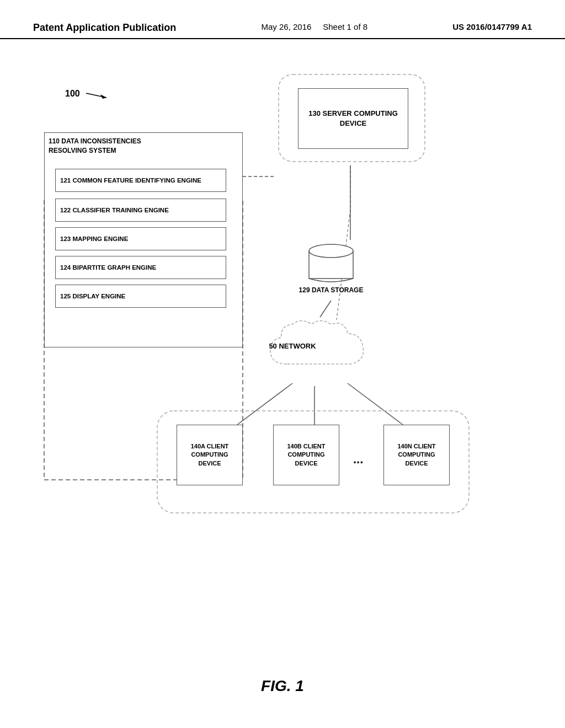  I want to click on server-box: 130 SERVER COMPUTING DEVICE, so click(353, 119).